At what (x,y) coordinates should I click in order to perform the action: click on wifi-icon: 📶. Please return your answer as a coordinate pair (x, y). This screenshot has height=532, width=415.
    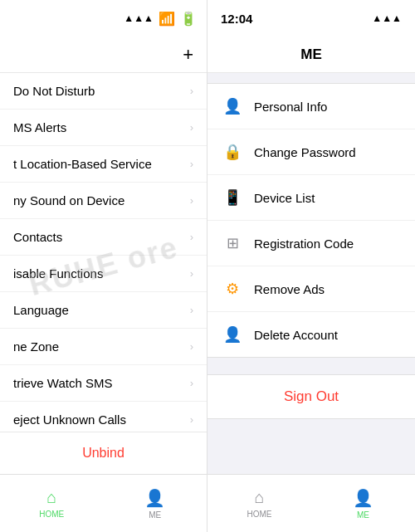
    Looking at the image, I should click on (167, 18).